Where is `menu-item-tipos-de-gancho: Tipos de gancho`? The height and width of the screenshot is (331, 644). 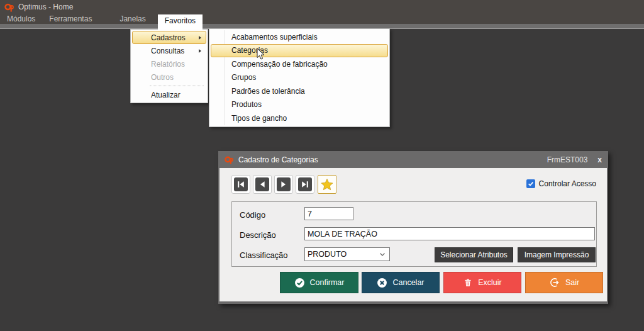
menu-item-tipos-de-gancho: Tipos de gancho is located at coordinates (299, 118).